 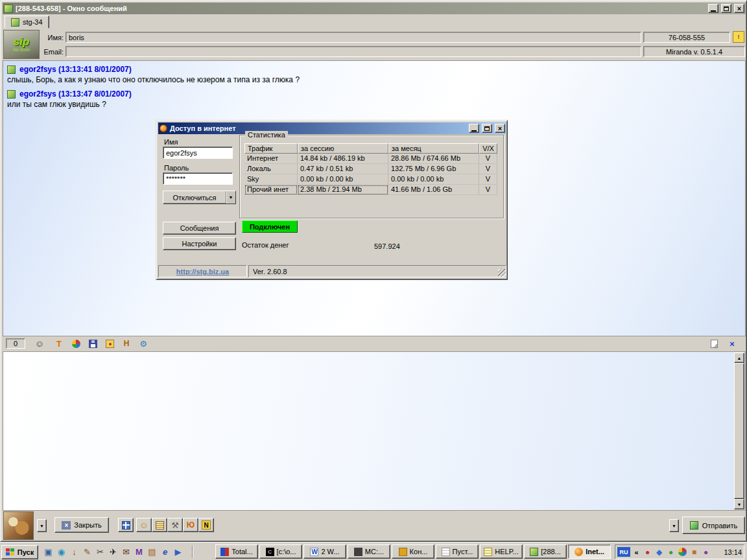 What do you see at coordinates (40, 344) in the screenshot?
I see `smiley-button: ☺` at bounding box center [40, 344].